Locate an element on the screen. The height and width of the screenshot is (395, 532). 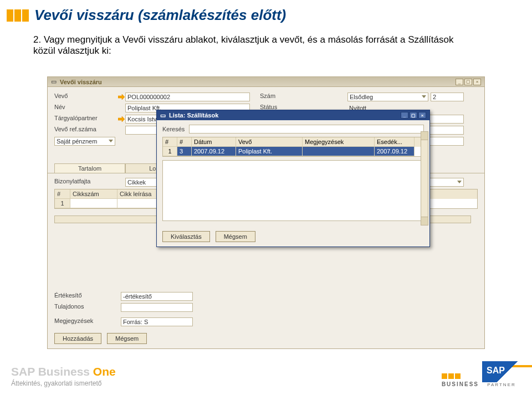
combo-szam: Elsődleg is located at coordinates (388, 97).